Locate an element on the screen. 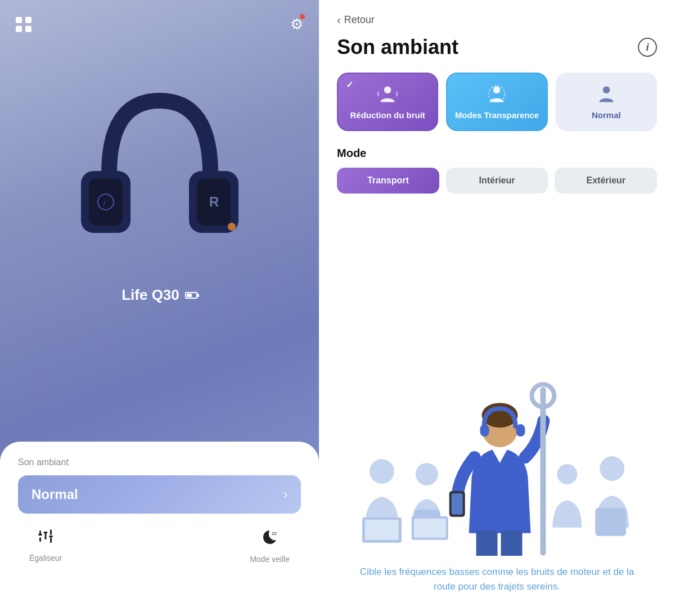 The image size is (675, 616). chevron-right-icon: › is located at coordinates (286, 494).